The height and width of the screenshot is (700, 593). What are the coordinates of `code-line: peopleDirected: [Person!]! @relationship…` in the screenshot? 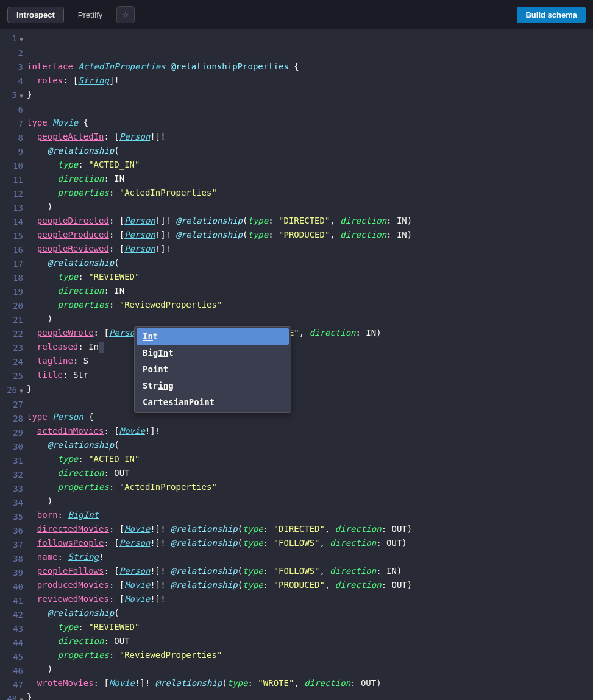 It's located at (310, 221).